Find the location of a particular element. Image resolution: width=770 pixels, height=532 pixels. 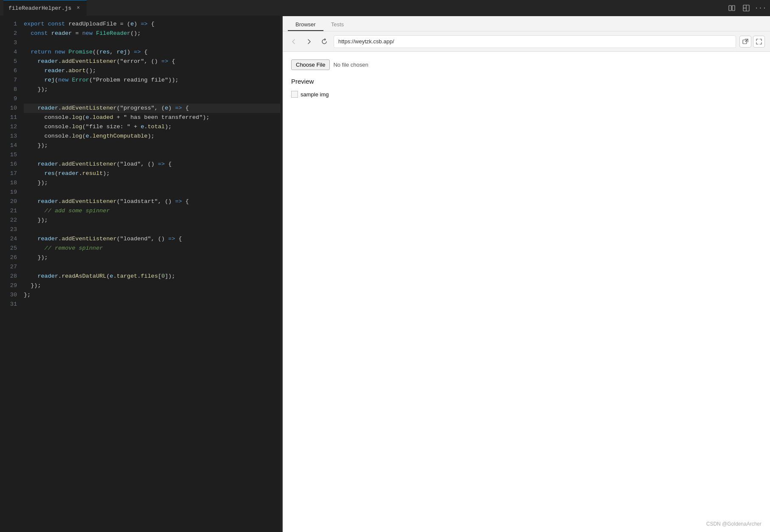

line-number: 31 is located at coordinates (8, 304).